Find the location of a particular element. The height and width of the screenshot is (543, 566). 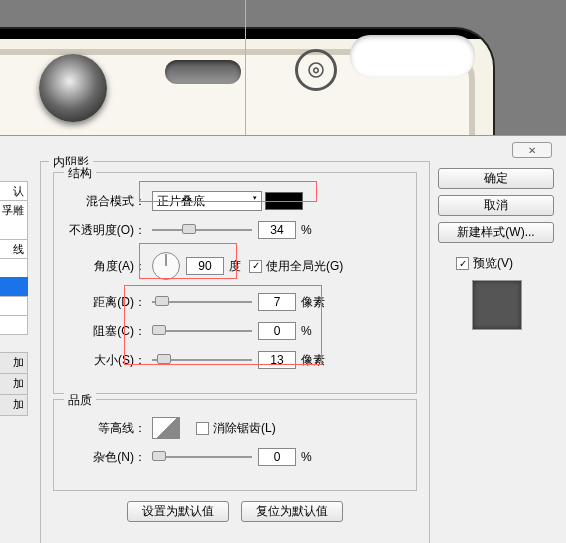

angle-label: 角度(A)： is located at coordinates (106, 266).